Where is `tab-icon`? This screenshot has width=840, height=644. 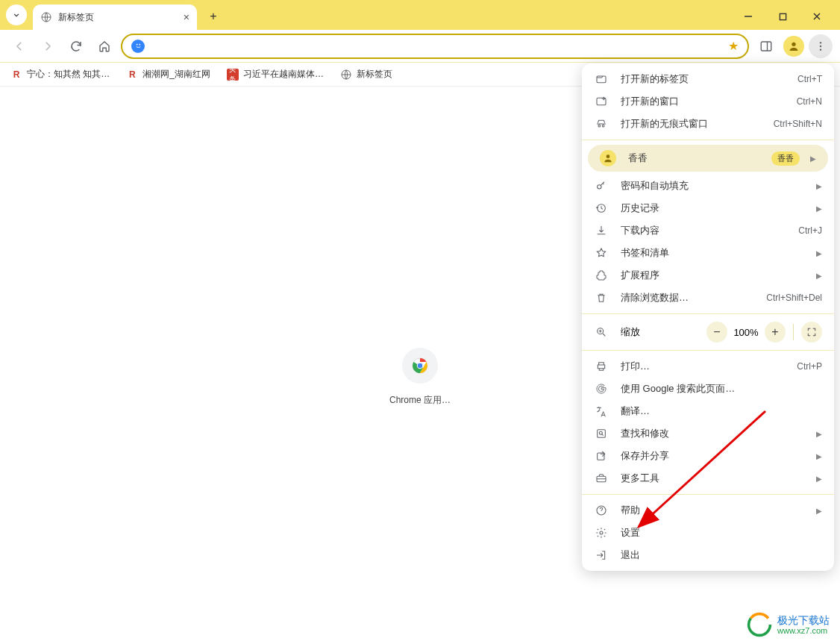 tab-icon is located at coordinates (601, 79).